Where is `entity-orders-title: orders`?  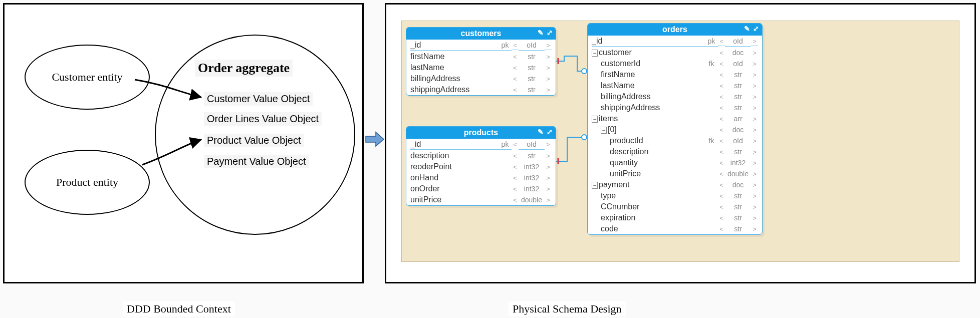
entity-orders-title: orders is located at coordinates (675, 29).